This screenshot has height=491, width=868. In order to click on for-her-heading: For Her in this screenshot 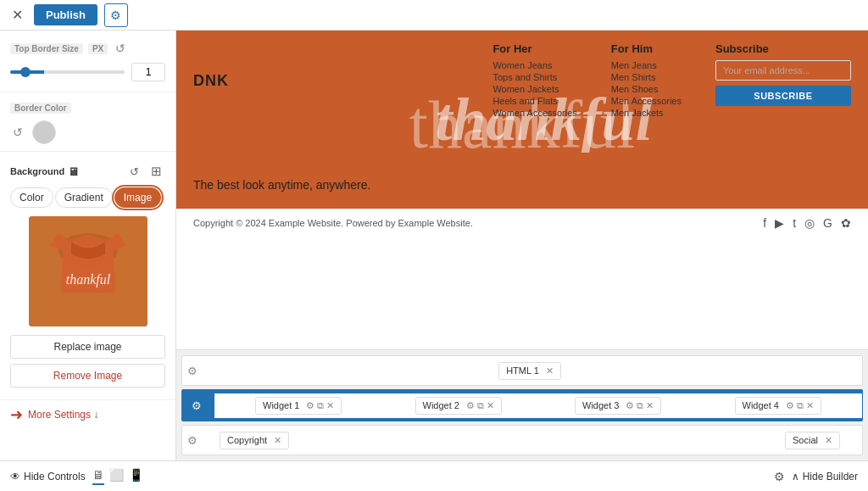, I will do `click(534, 49)`.